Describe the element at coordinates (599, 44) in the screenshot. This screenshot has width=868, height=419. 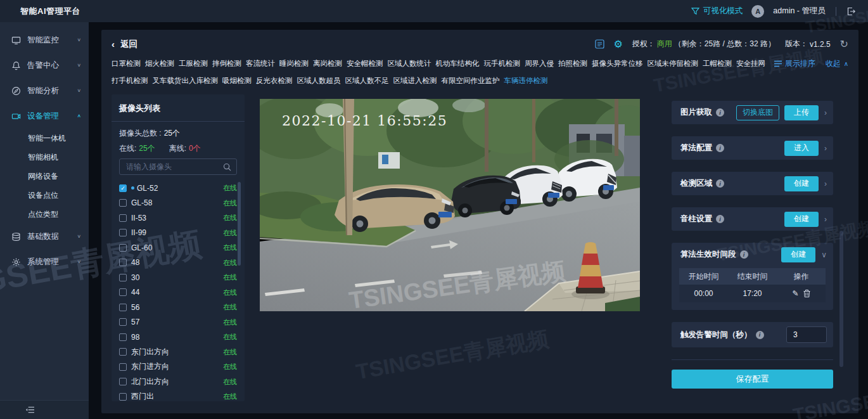
I see `matrix-icon` at that location.